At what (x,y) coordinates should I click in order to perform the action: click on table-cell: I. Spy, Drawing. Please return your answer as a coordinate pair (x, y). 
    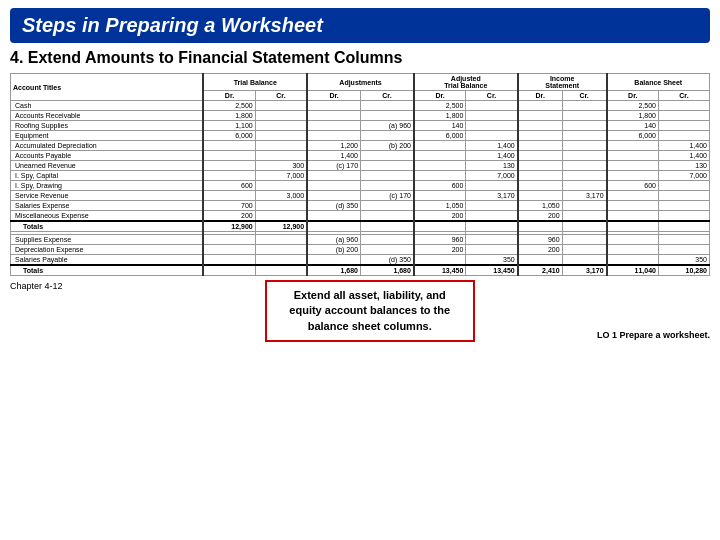
    Looking at the image, I should click on (108, 186).